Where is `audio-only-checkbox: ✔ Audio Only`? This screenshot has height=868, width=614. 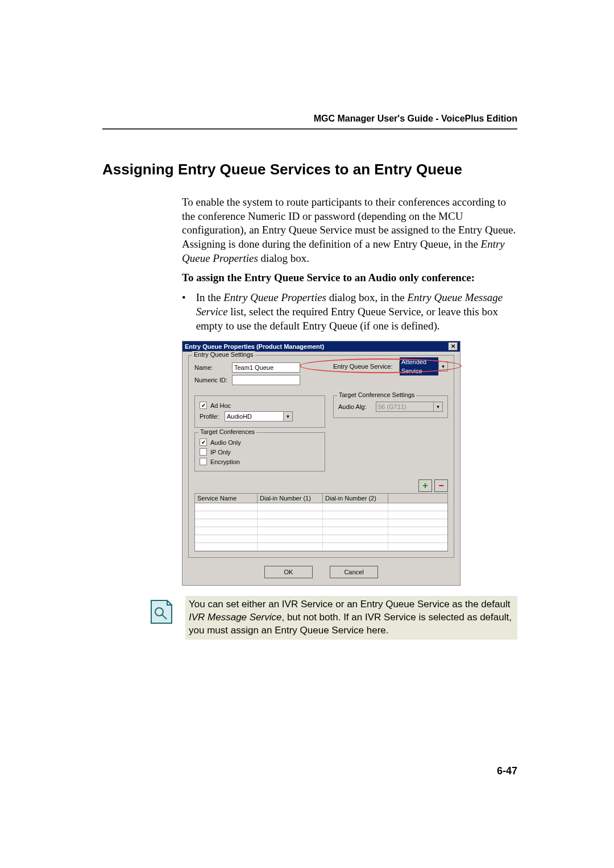 audio-only-checkbox: ✔ Audio Only is located at coordinates (260, 442).